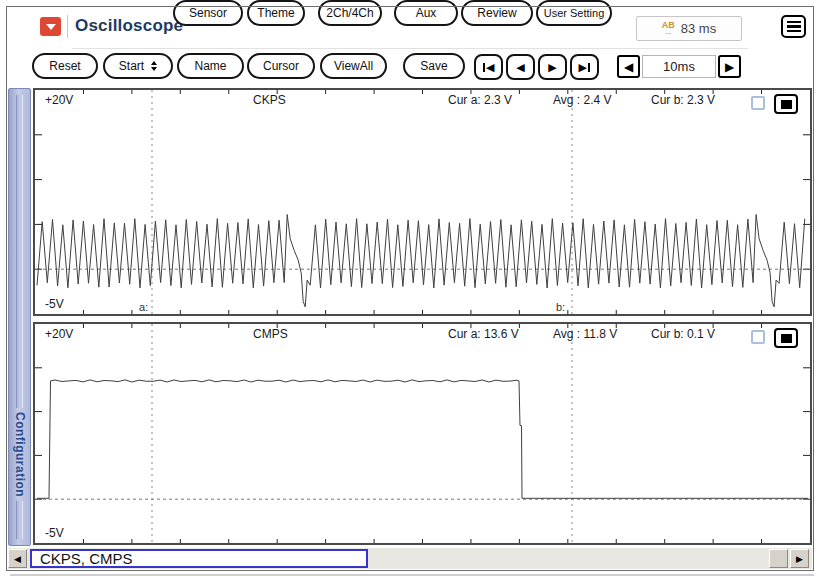  Describe the element at coordinates (354, 66) in the screenshot. I see `viewall-button: ViewAll` at that location.